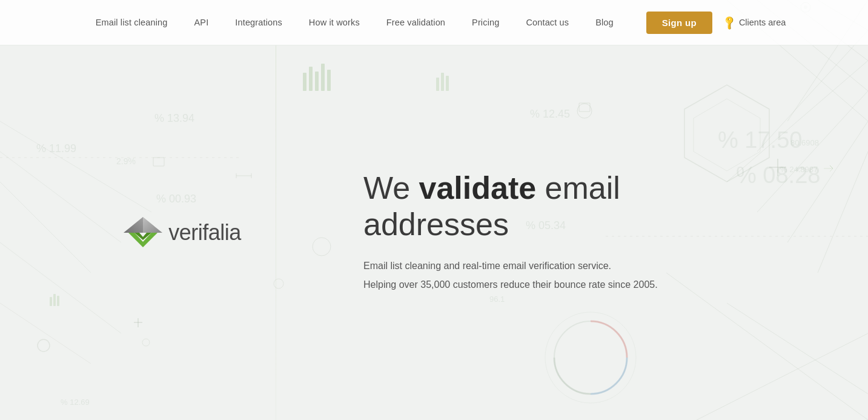 This screenshot has width=868, height=420. Describe the element at coordinates (202, 22) in the screenshot. I see `nav-link-api: API` at that location.